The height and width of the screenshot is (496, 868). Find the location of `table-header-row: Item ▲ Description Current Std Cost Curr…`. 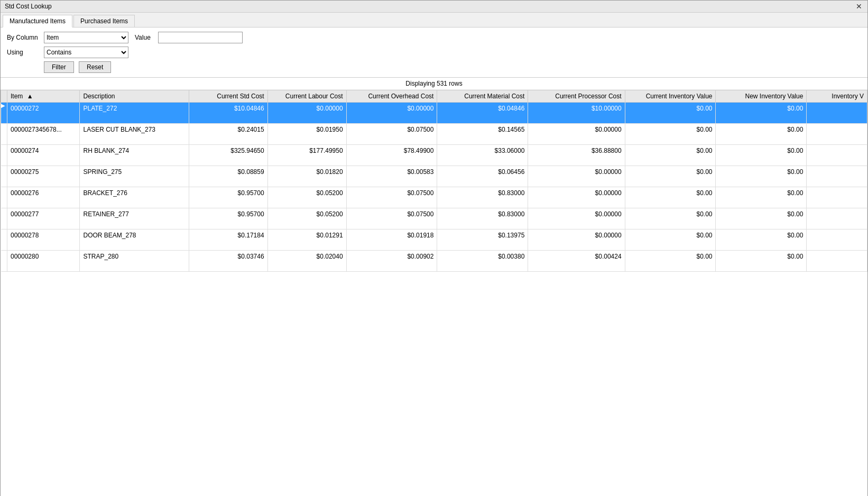

table-header-row: Item ▲ Description Current Std Cost Curr… is located at coordinates (435, 96).